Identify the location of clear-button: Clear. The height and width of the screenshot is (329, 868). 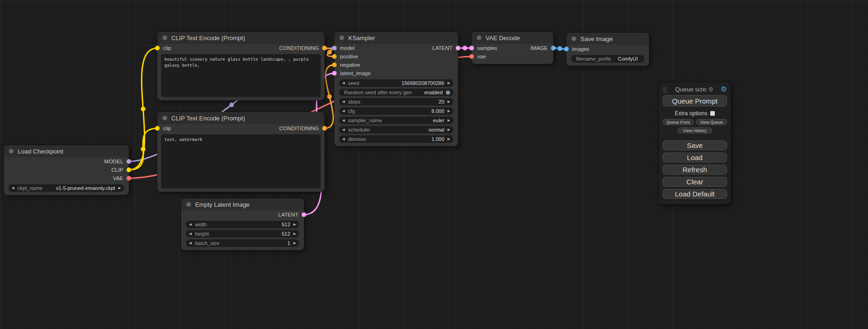
(695, 182).